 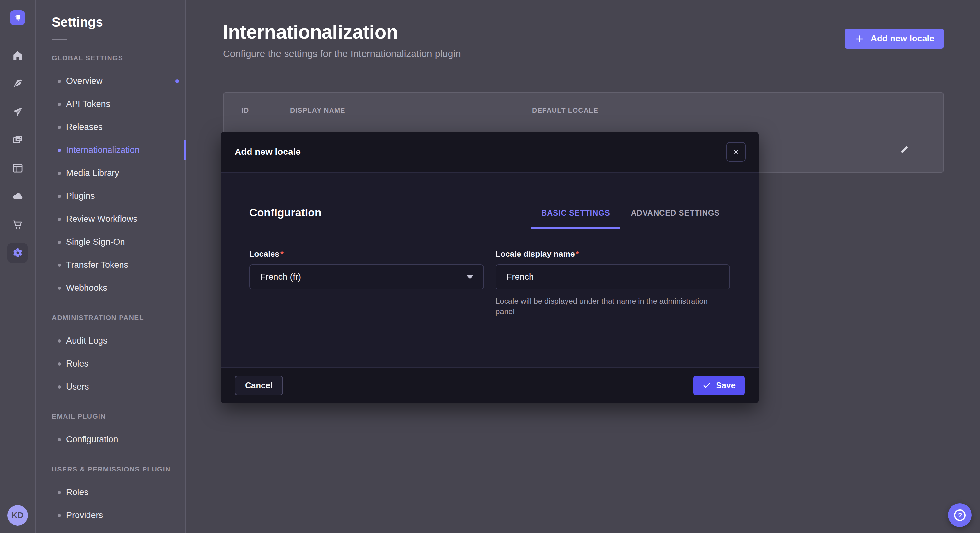 What do you see at coordinates (87, 288) in the screenshot?
I see `sidebar-item-label: Webhooks` at bounding box center [87, 288].